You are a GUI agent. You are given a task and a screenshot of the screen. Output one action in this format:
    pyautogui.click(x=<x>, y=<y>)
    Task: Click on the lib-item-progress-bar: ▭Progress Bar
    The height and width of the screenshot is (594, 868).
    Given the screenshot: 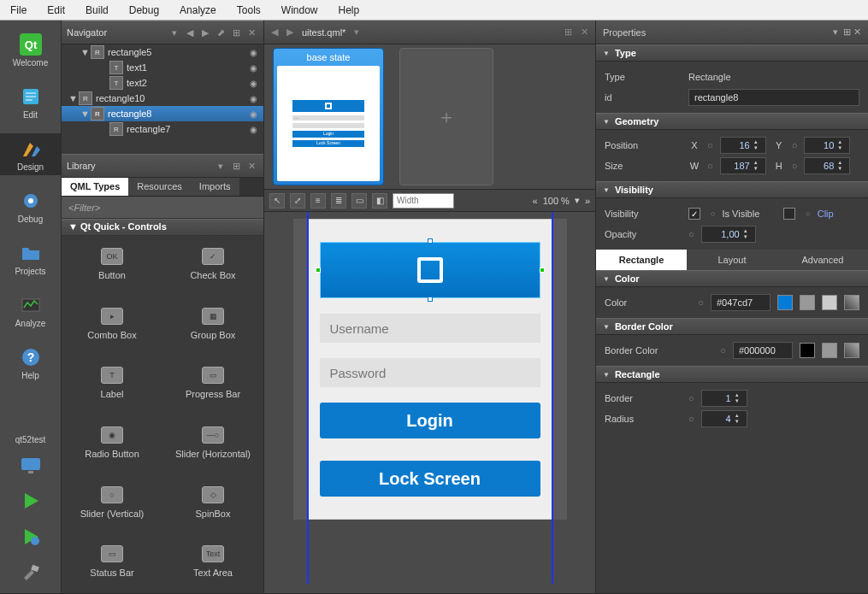 What is the action you would take?
    pyautogui.click(x=213, y=383)
    